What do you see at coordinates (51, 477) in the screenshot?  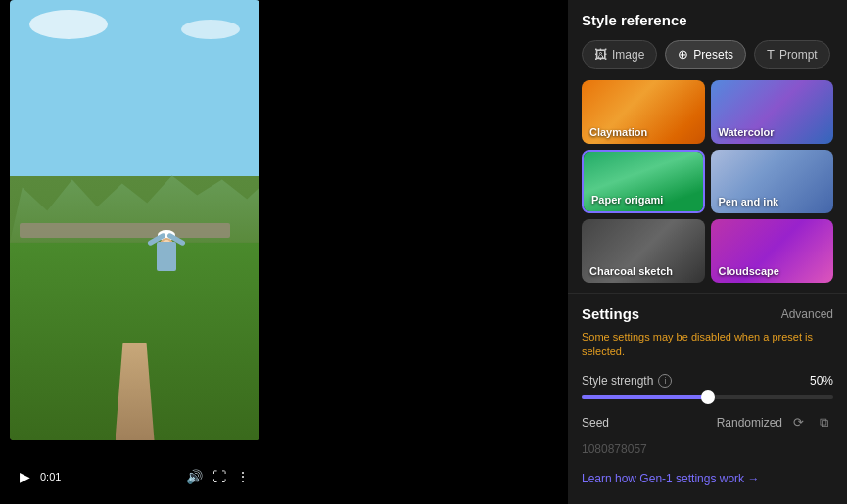 I see `time-display: 0:01` at bounding box center [51, 477].